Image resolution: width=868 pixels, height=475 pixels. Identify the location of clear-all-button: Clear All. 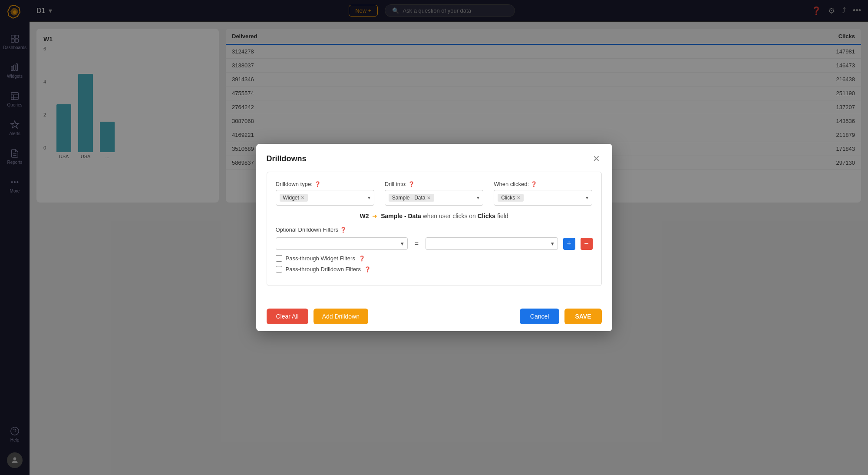
(287, 316).